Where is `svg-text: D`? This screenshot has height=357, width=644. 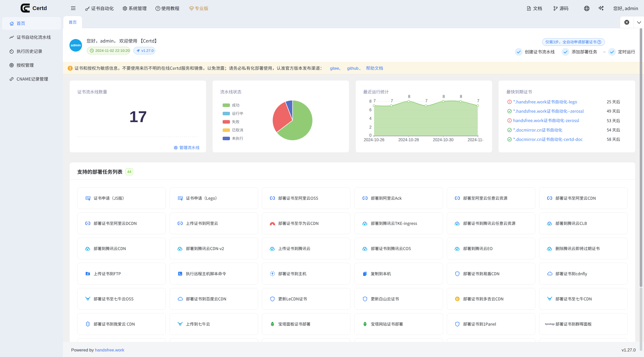 svg-text: D is located at coordinates (457, 299).